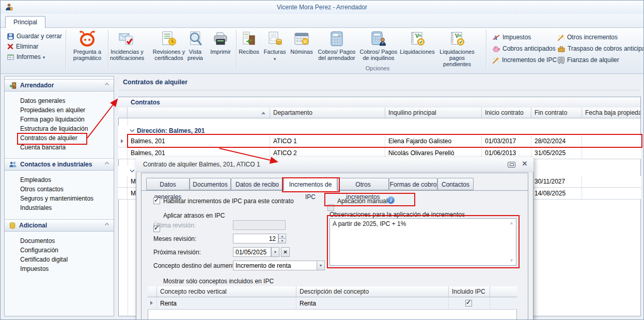  What do you see at coordinates (413, 184) in the screenshot?
I see `tab-formas-cobro: Formas de cobro` at bounding box center [413, 184].